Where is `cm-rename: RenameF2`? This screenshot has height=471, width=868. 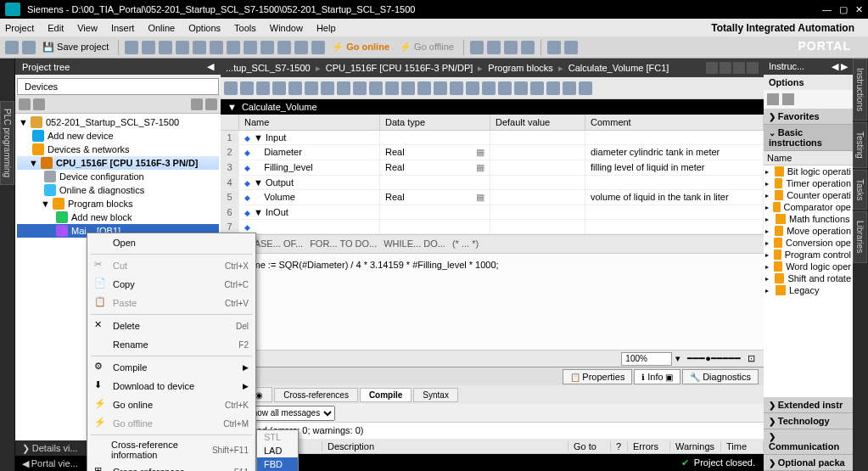
cm-rename: RenameF2 is located at coordinates (171, 345).